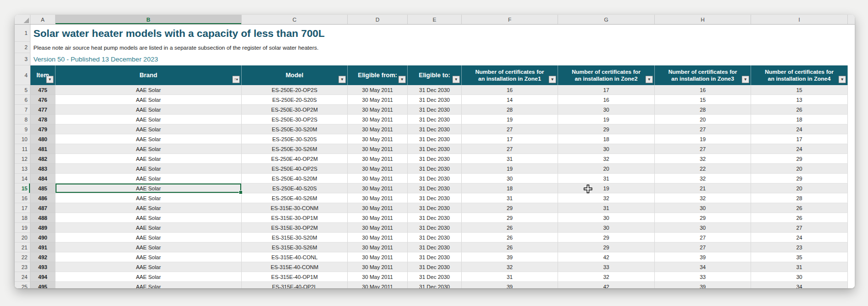 The height and width of the screenshot is (306, 868). Describe the element at coordinates (43, 110) in the screenshot. I see `cell-item-row7: 477` at that location.